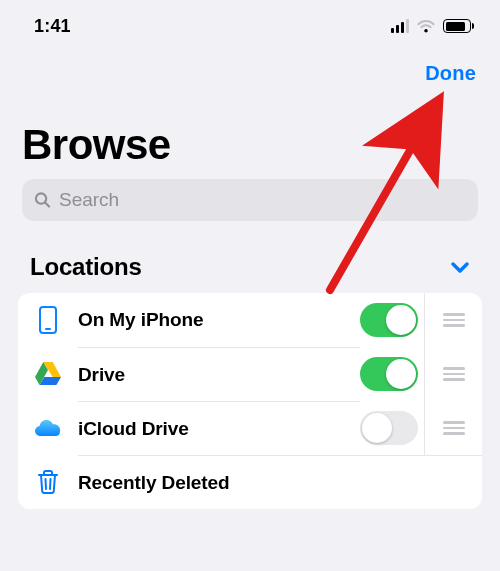 The image size is (500, 571). Describe the element at coordinates (432, 26) in the screenshot. I see `status-icons` at that location.